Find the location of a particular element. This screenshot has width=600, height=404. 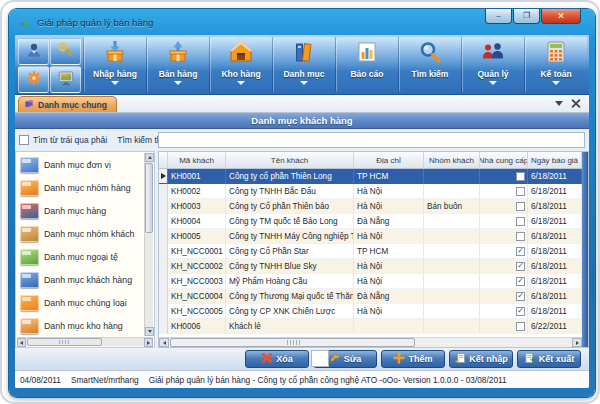

column-header: Địa chỉ is located at coordinates (389, 160).